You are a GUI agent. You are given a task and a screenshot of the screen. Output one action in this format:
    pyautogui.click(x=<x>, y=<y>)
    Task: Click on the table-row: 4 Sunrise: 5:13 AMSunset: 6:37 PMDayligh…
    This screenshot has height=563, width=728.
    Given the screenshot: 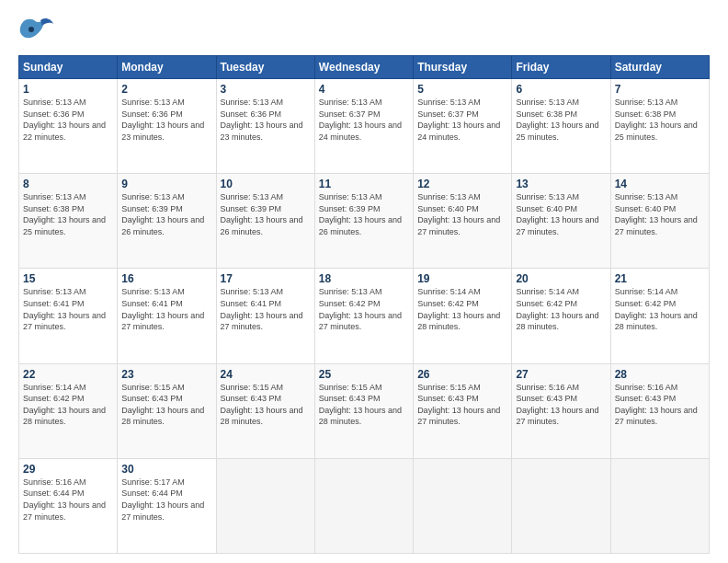 What is the action you would take?
    pyautogui.click(x=364, y=127)
    